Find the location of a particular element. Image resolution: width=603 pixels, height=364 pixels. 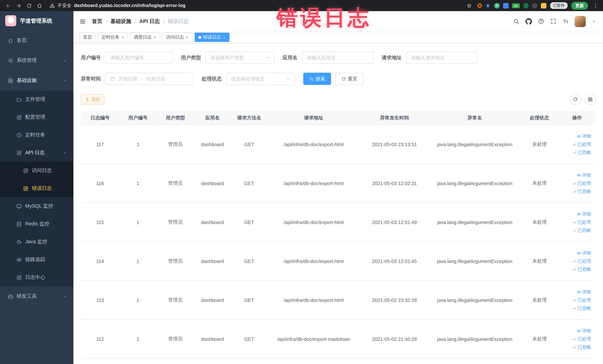

tab-job-log: 调度日志 is located at coordinates (145, 37).